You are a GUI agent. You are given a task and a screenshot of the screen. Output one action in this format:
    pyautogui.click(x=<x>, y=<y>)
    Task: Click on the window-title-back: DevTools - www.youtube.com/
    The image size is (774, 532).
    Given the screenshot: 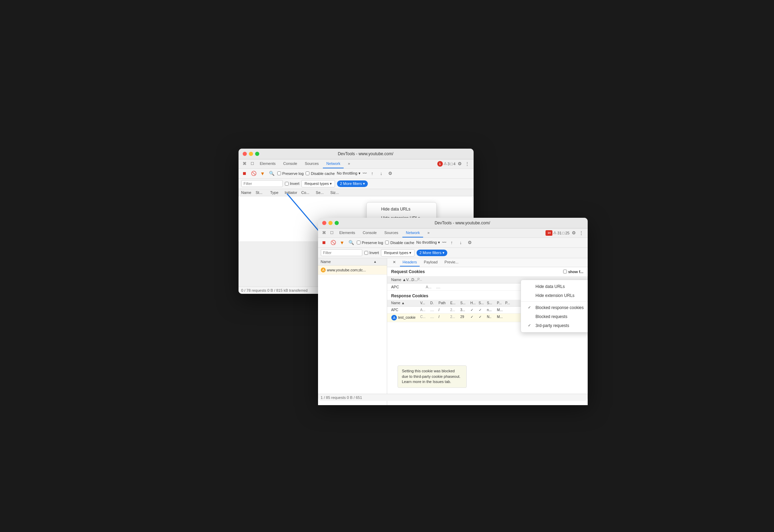 What is the action you would take?
    pyautogui.click(x=366, y=154)
    